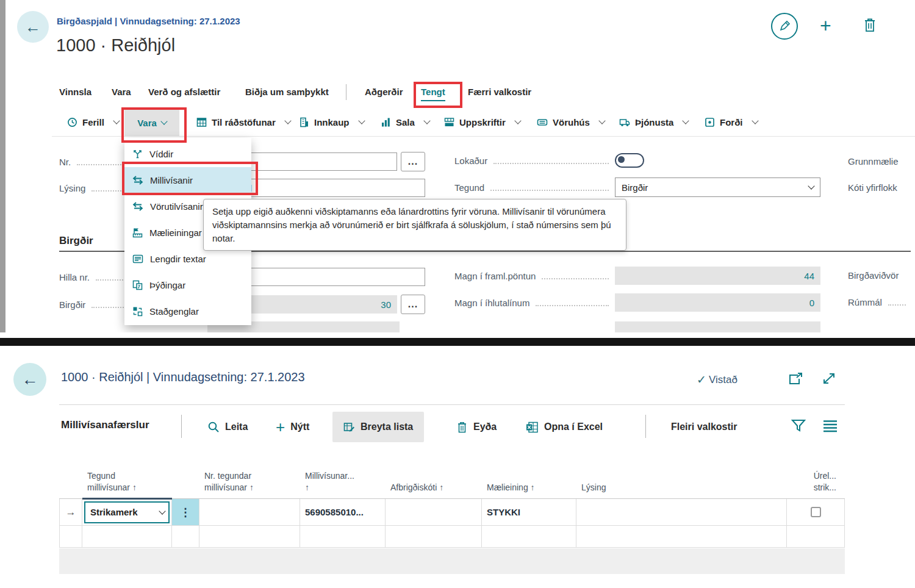 Image resolution: width=915 pixels, height=588 pixels. Describe the element at coordinates (731, 122) in the screenshot. I see `ribbon-fordi: Forði` at that location.